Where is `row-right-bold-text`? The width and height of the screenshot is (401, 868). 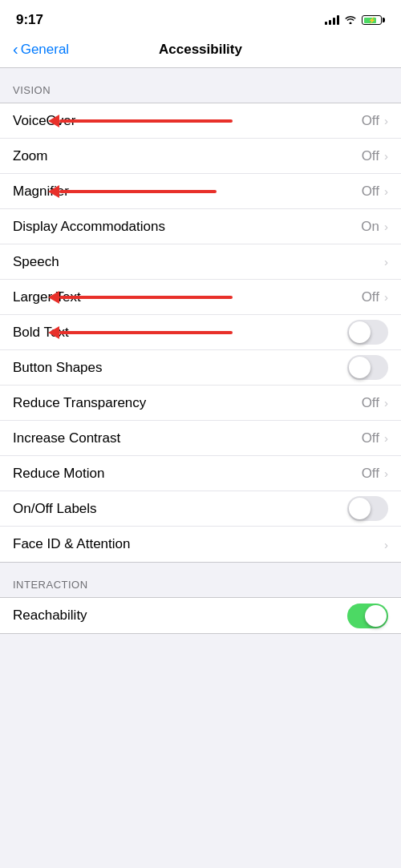 row-right-bold-text is located at coordinates (367, 332).